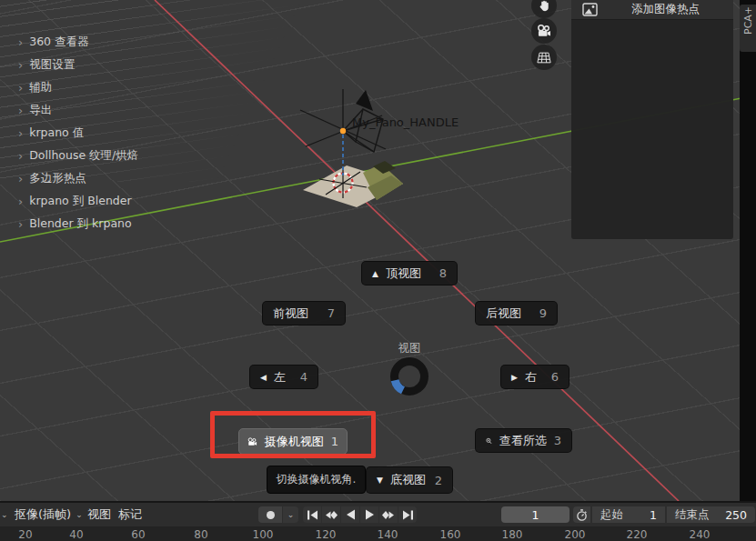  Describe the element at coordinates (408, 515) in the screenshot. I see `jump-end-icon` at that location.